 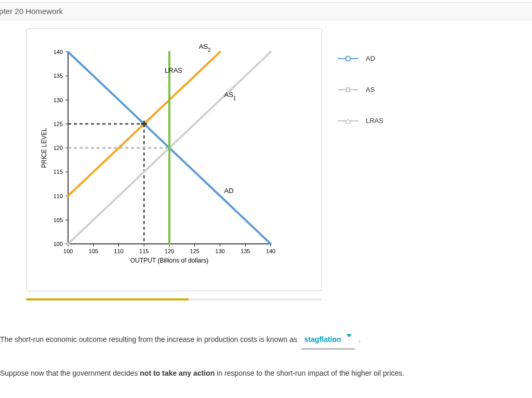 I want to click on legend-as: AS, so click(x=361, y=89).